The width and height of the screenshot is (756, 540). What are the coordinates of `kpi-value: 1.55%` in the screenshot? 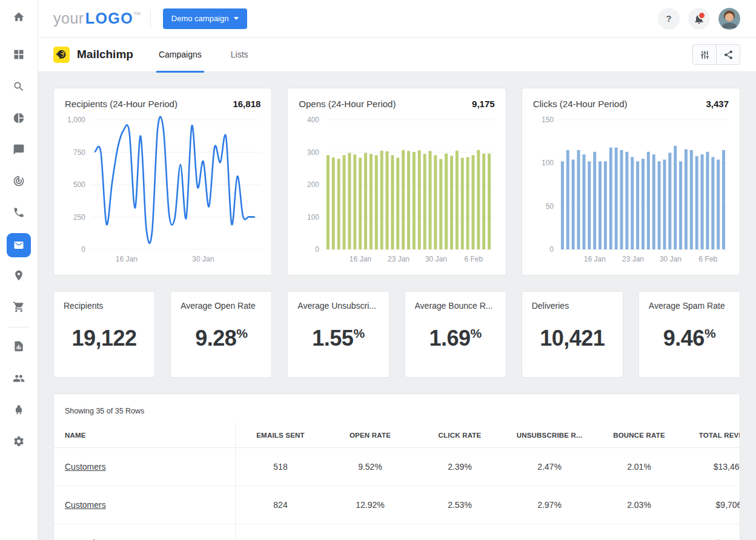 It's located at (338, 338).